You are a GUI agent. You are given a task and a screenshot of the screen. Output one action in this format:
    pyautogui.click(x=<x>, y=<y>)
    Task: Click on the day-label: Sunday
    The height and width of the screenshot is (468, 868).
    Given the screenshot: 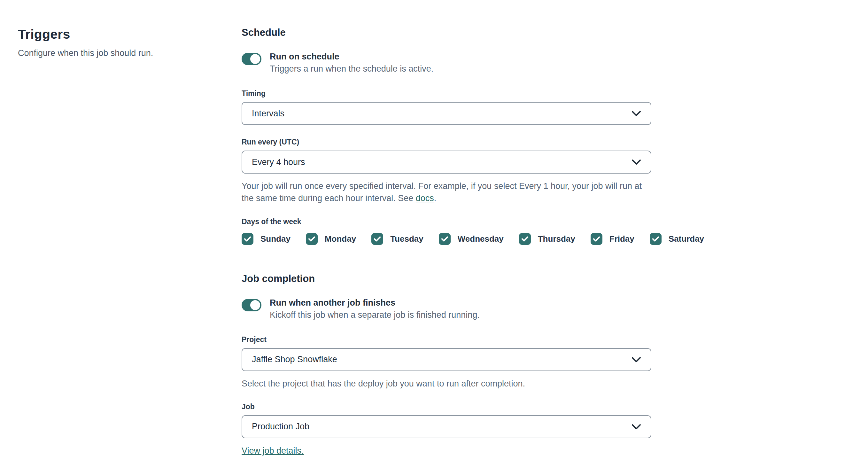 What is the action you would take?
    pyautogui.click(x=276, y=239)
    